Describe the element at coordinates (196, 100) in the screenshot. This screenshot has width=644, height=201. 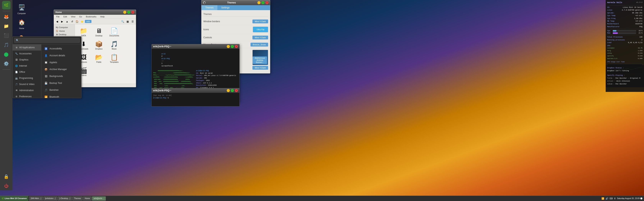
I see `terminal2-content: [Sat Aug 20, 11:09] erik@erik-PSQ:~$` at that location.